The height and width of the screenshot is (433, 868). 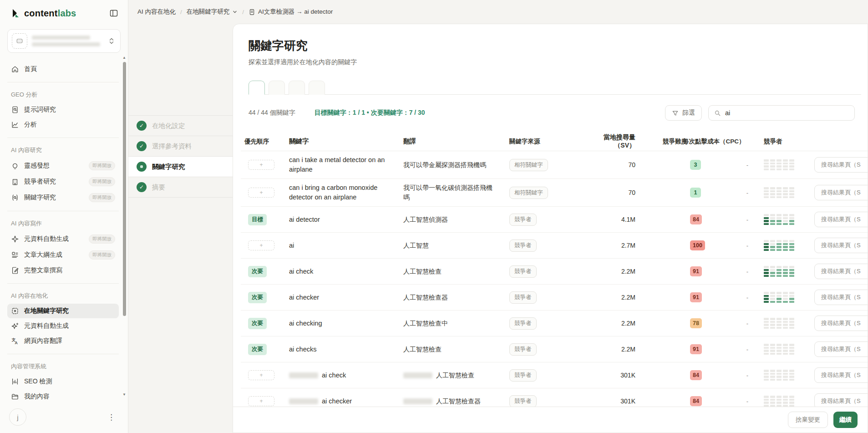 I want to click on sidebar-item-pencil-doc: 完整文章撰寫, so click(x=63, y=270).